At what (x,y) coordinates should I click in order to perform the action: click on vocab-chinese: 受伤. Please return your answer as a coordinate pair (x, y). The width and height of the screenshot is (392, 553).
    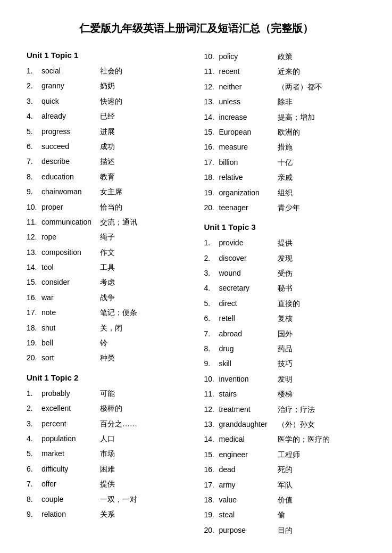
    Looking at the image, I should click on (285, 274).